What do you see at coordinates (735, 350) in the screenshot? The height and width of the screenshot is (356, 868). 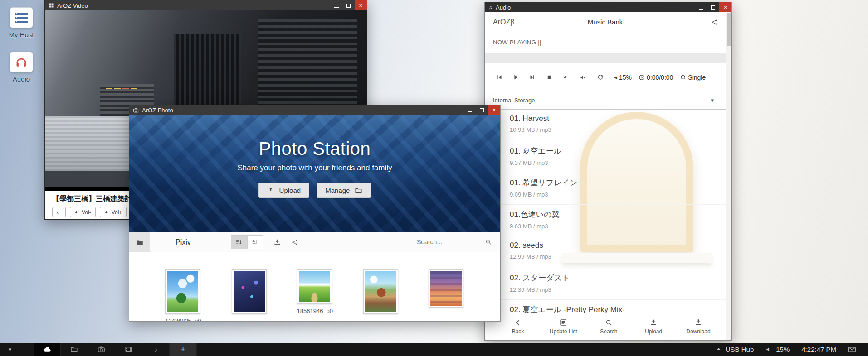 I see `usb-device-indicator: USB Hub` at bounding box center [735, 350].